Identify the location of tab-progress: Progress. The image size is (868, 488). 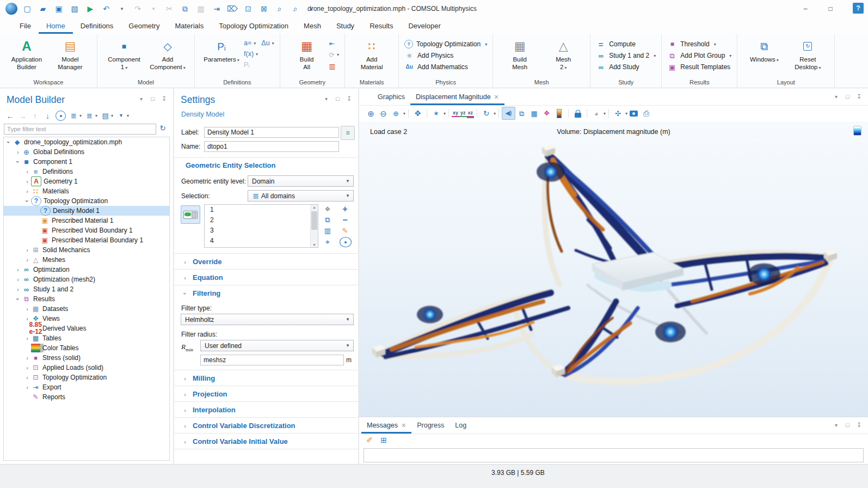
(430, 425).